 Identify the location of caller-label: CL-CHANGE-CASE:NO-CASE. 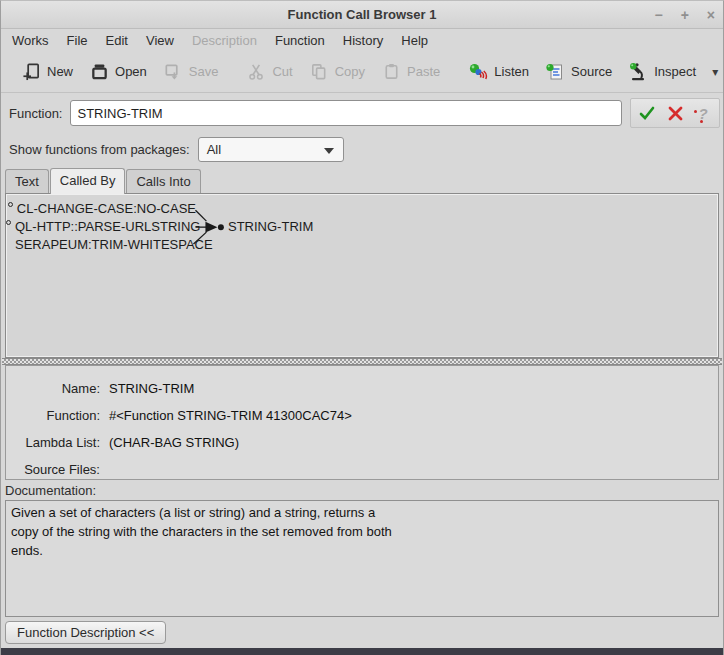
(106, 208).